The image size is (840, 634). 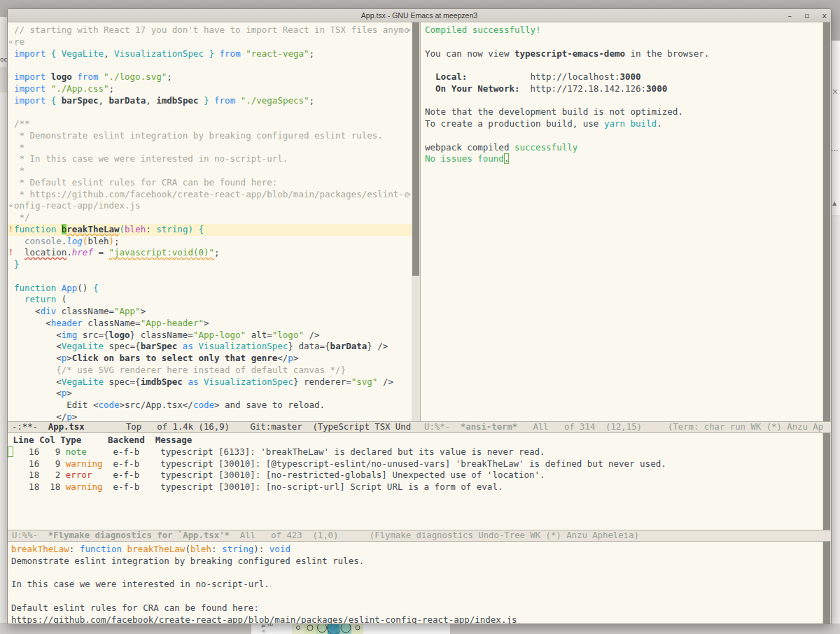 What do you see at coordinates (624, 112) in the screenshot?
I see `terminal-line: Note that the development build is not o…` at bounding box center [624, 112].